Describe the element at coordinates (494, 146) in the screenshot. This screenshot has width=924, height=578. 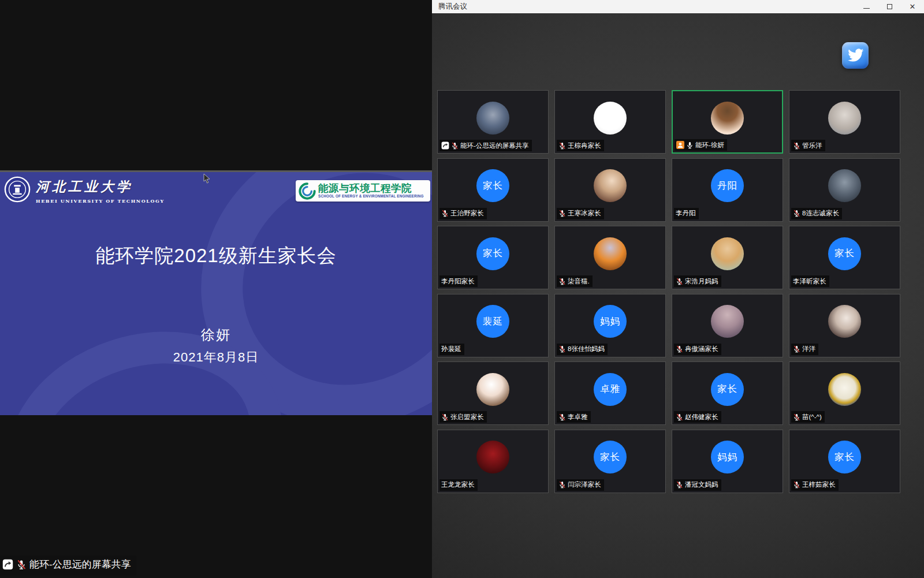
I see `participant-name: 能环-公思远的屏幕共享` at that location.